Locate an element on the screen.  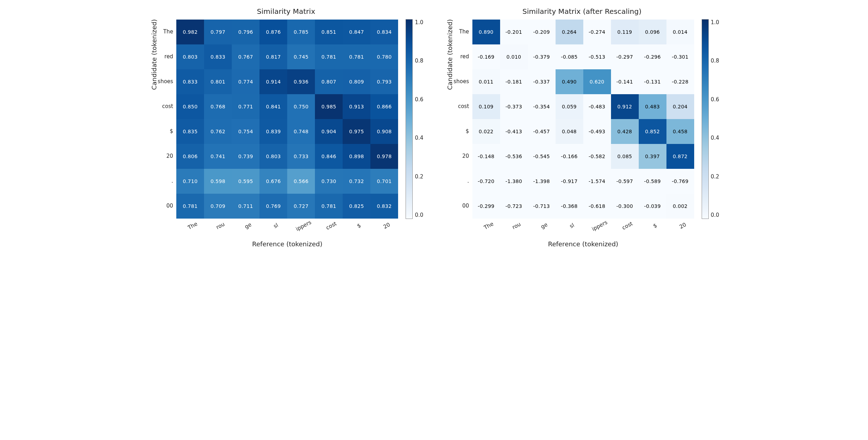
colorbar-tick: 0.2 is located at coordinates (419, 177).